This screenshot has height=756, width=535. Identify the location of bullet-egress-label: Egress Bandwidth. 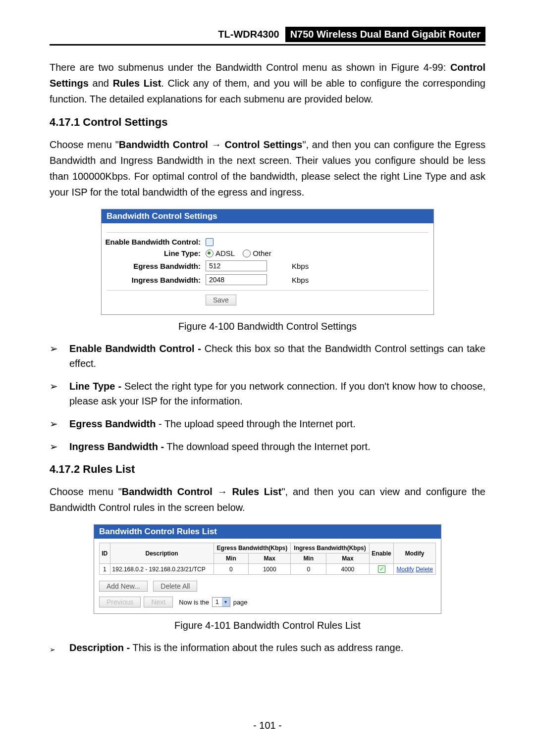
(112, 424).